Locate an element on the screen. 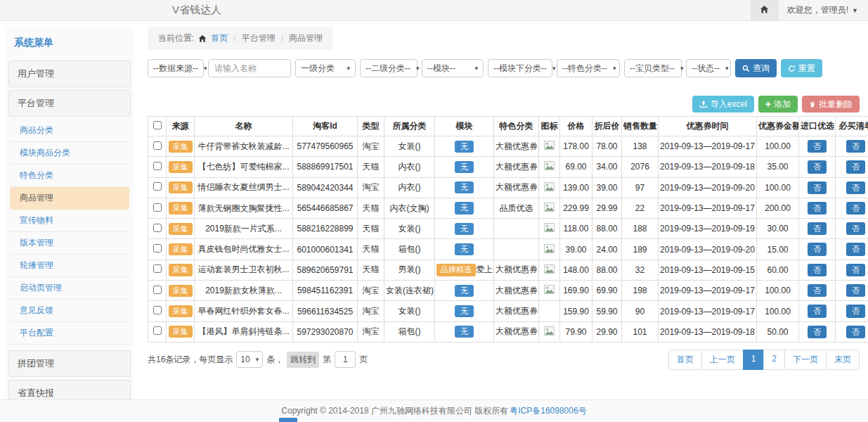  sidebar-item: 商品分类 is located at coordinates (70, 131).